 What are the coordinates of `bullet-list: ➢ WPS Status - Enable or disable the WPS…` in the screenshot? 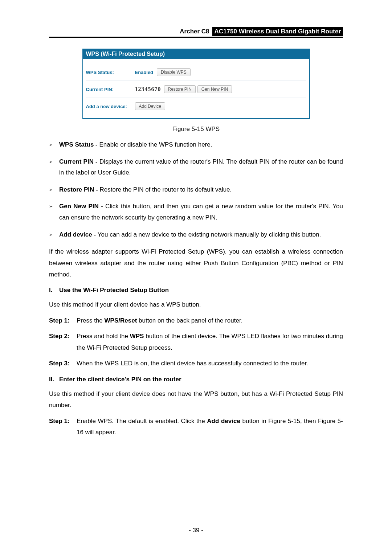 It's located at (196, 190).